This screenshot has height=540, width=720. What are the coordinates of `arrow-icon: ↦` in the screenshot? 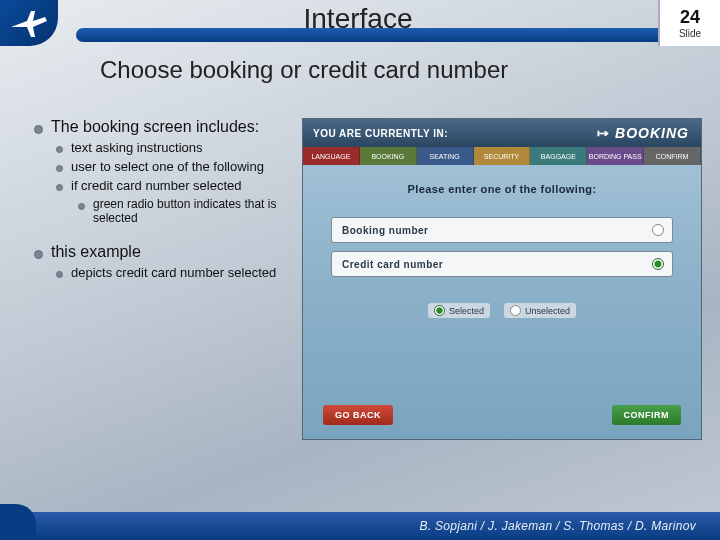 It's located at (606, 133).